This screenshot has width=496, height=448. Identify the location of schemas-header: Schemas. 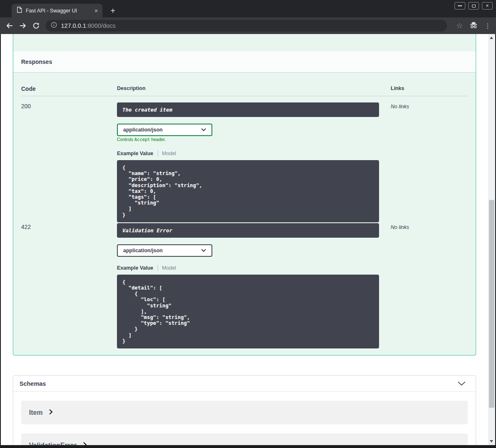
(245, 384).